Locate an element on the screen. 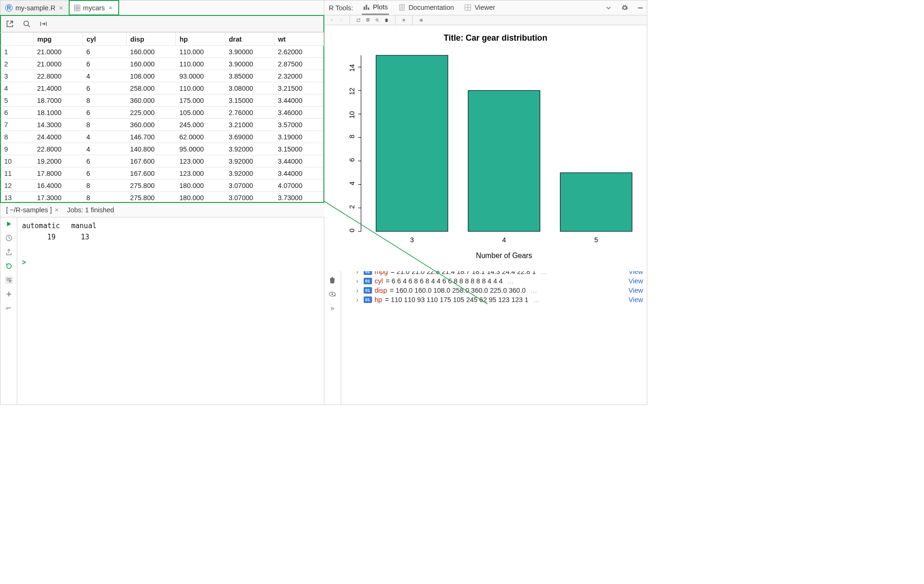 This screenshot has width=924, height=584. history-icon is located at coordinates (9, 238).